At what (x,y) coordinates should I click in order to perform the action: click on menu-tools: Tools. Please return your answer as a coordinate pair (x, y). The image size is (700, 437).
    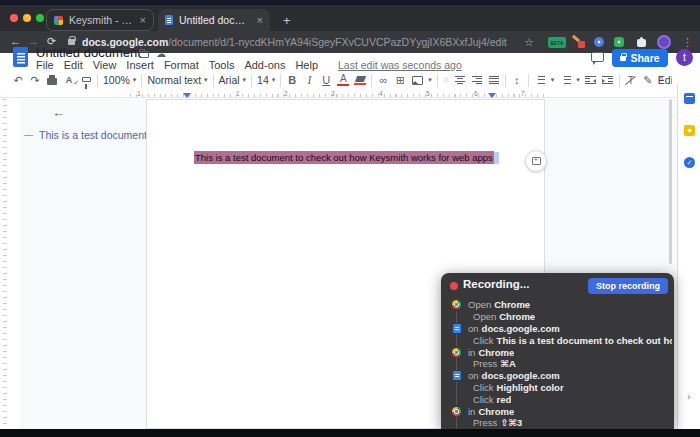
    Looking at the image, I should click on (222, 65).